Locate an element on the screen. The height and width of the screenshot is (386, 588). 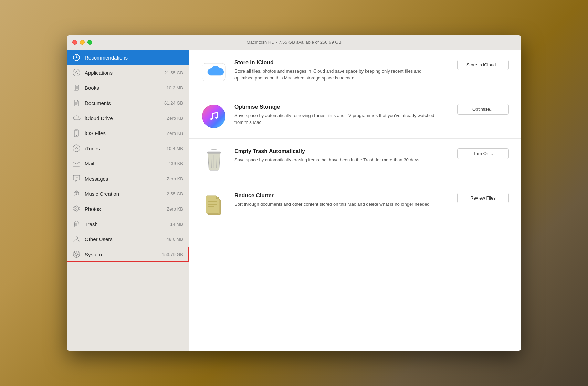
messages-icon is located at coordinates (76, 179).